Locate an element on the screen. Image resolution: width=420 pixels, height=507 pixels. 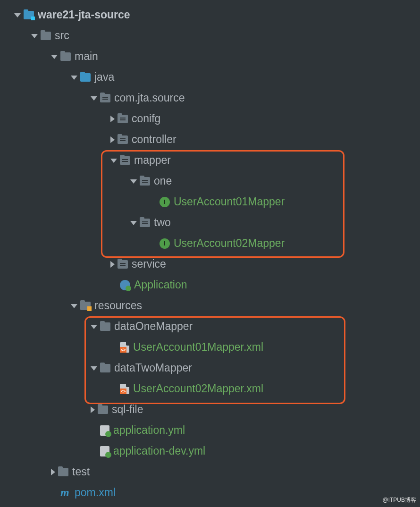
tree-label: controller is located at coordinates (154, 140).